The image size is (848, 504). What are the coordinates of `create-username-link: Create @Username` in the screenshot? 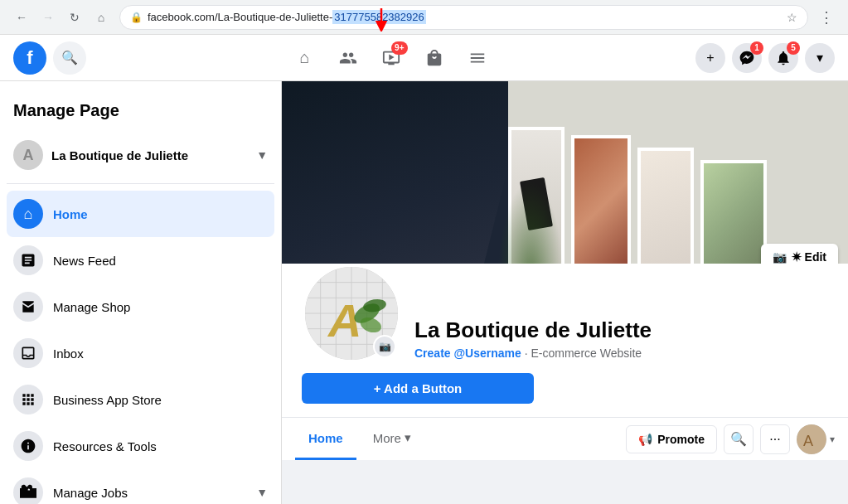 It's located at (468, 353).